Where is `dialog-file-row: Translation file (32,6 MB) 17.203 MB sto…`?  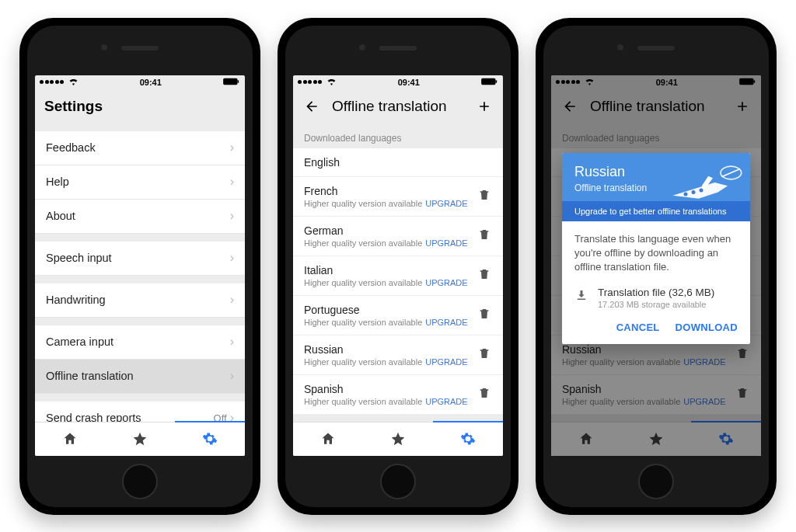
dialog-file-row: Translation file (32,6 MB) 17.203 MB sto… is located at coordinates (656, 297).